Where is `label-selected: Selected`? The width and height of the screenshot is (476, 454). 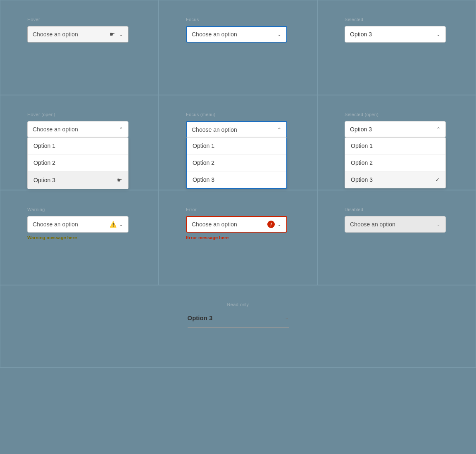
label-selected: Selected is located at coordinates (354, 19).